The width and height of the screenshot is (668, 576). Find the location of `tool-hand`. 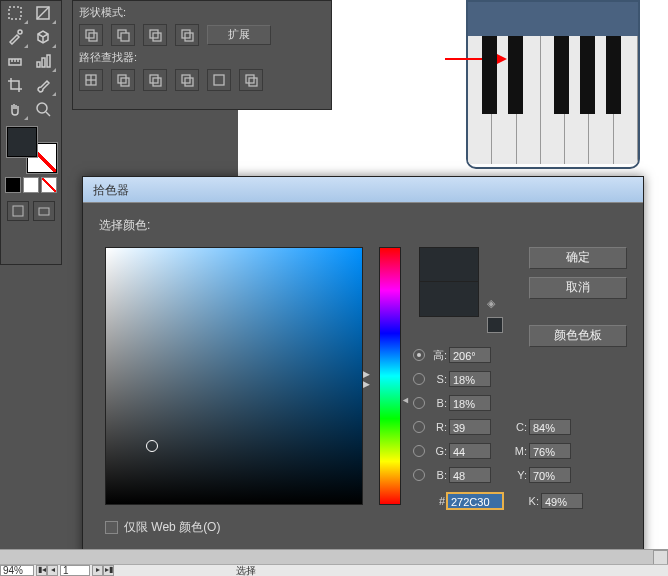

tool-hand is located at coordinates (15, 109).